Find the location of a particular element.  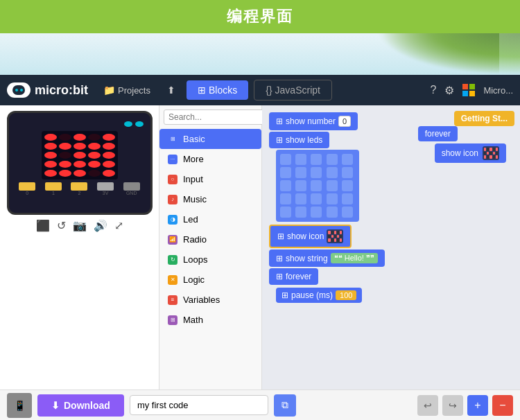

show-string-value: ❝❝ Hello! ❞❞ is located at coordinates (354, 258).